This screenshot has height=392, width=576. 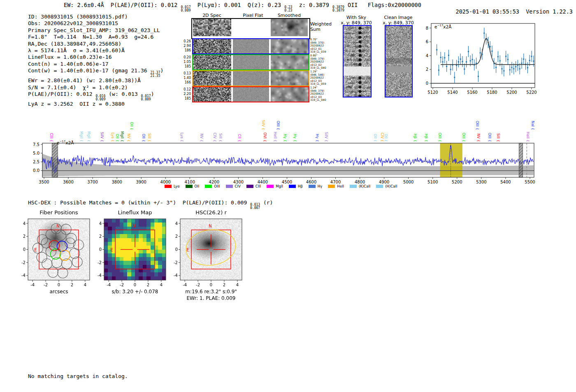 I want to click on line-label-MgII: MgII {, so click(x=81, y=137).